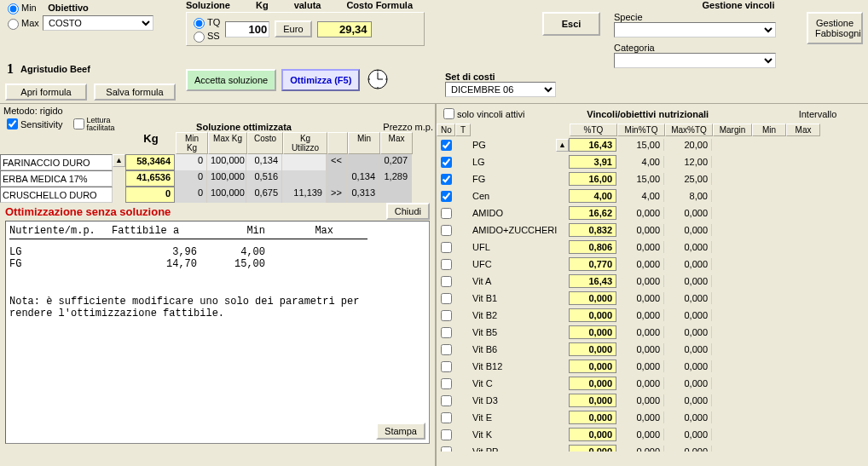  I want to click on minpct-header: Min%TQ, so click(641, 129).